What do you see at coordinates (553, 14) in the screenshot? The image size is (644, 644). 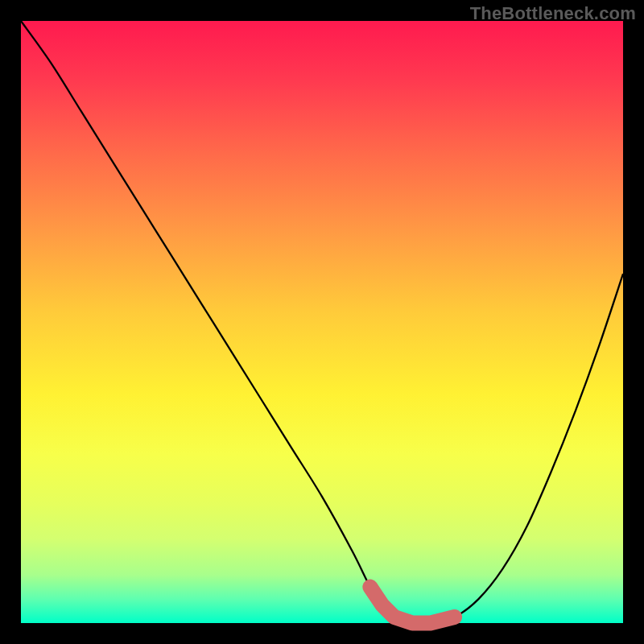 I see `watermark-text: TheBottleneck.com` at bounding box center [553, 14].